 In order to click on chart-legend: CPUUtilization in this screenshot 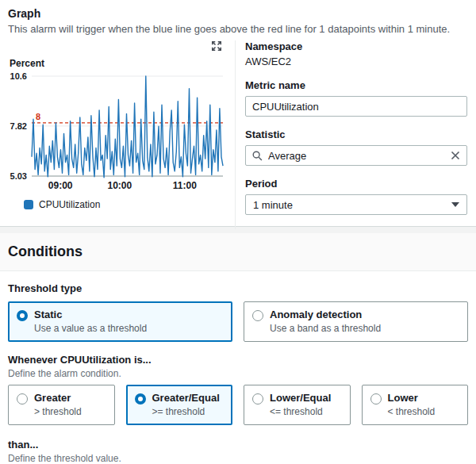, I will do `click(129, 205)`.